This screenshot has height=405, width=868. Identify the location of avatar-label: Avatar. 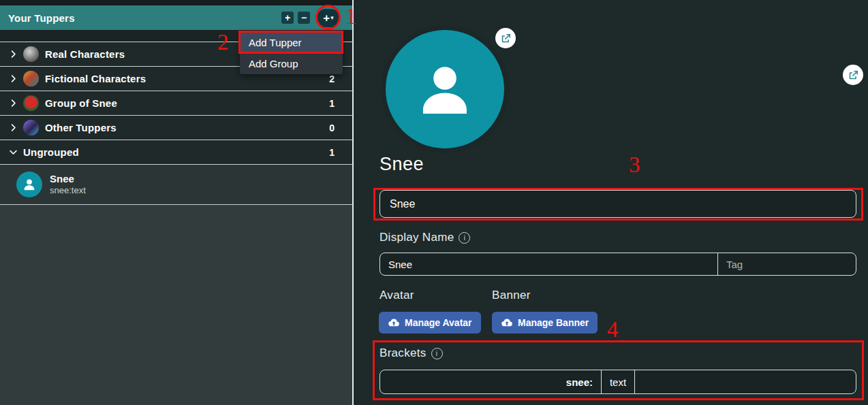
(397, 295).